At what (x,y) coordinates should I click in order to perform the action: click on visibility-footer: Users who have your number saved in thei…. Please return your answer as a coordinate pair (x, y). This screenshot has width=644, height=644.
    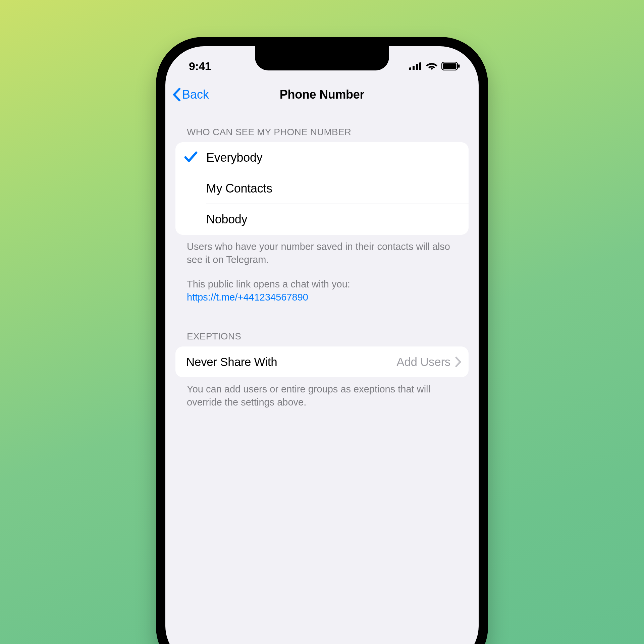
    Looking at the image, I should click on (322, 270).